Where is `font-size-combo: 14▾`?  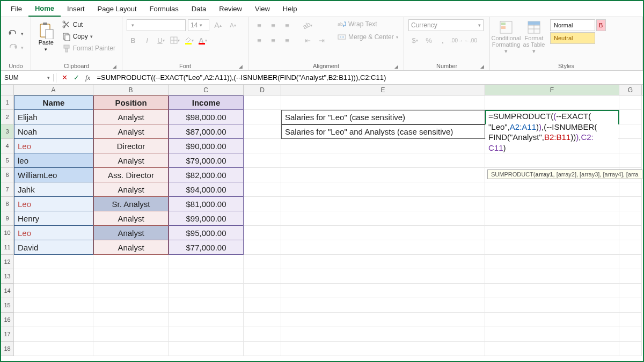 font-size-combo: 14▾ is located at coordinates (199, 25).